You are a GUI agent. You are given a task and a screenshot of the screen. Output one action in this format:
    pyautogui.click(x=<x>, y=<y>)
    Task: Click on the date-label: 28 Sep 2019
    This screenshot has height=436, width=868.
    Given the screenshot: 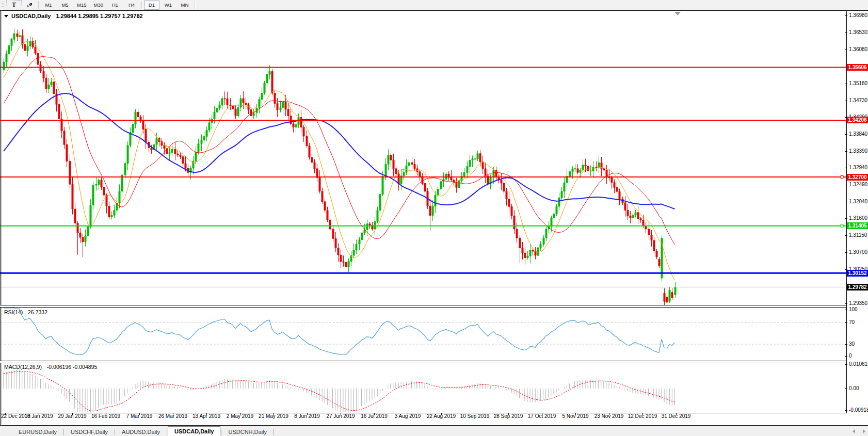 What is the action you would take?
    pyautogui.click(x=508, y=416)
    